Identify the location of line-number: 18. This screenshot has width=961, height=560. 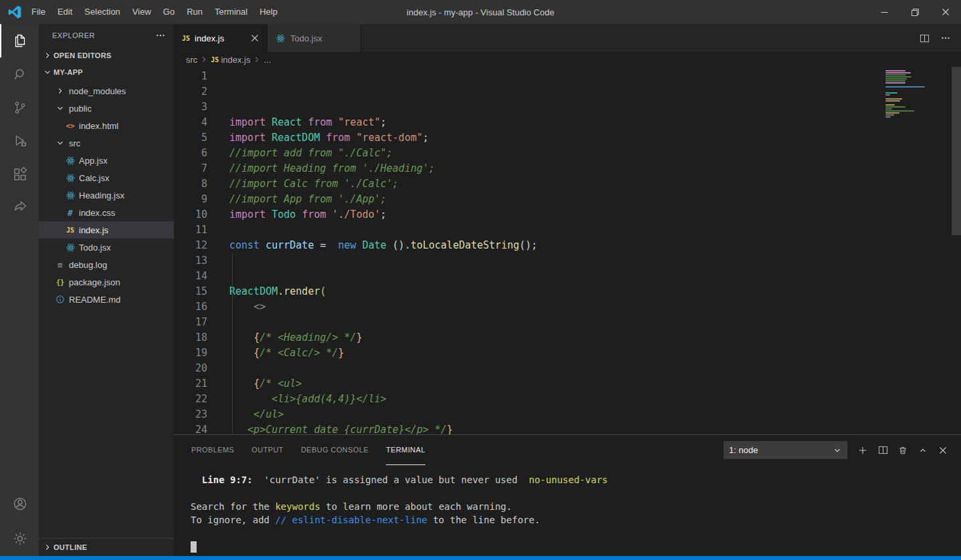
(191, 338).